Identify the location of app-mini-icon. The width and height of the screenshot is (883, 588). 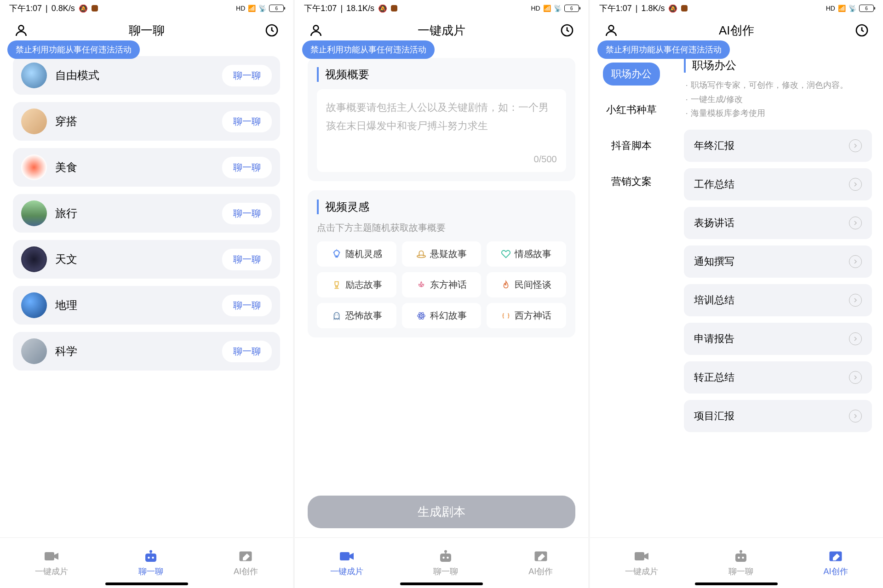
(95, 8).